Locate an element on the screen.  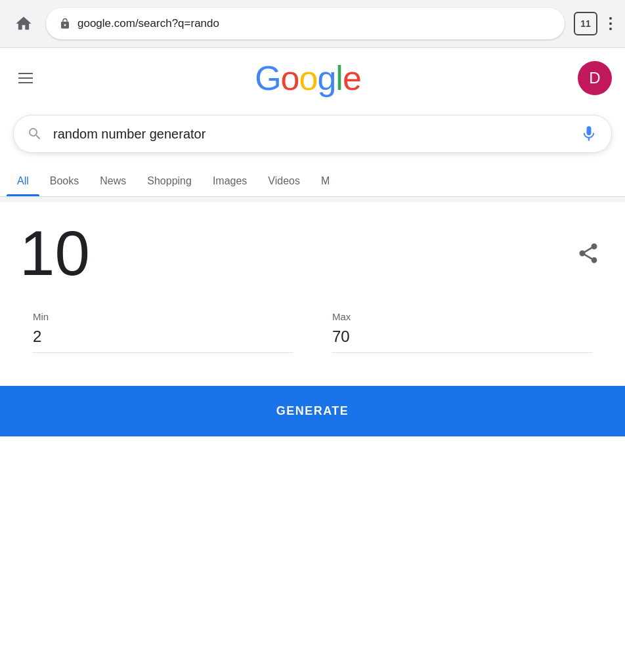
overflow-menu-button is located at coordinates (611, 24).